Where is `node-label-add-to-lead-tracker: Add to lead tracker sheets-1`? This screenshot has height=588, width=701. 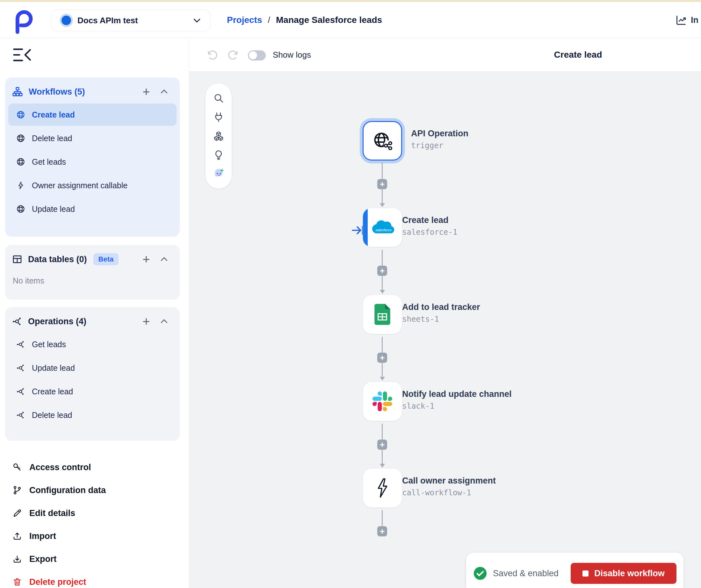
node-label-add-to-lead-tracker: Add to lead tracker sheets-1 is located at coordinates (498, 313).